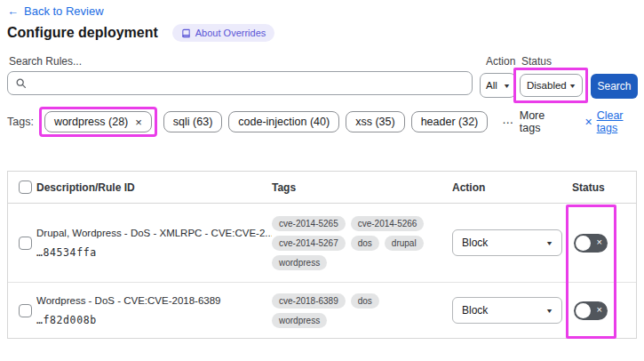 Image resolution: width=644 pixels, height=361 pixels. Describe the element at coordinates (155, 311) in the screenshot. I see `rule-description-cell: Wordpress - DoS - CVE:CVE-2018-6389 …f82…` at that location.